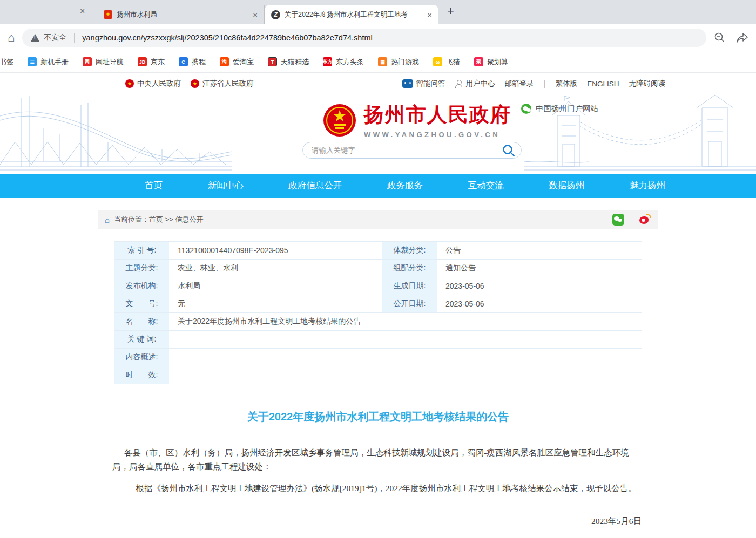 The width and height of the screenshot is (756, 538). What do you see at coordinates (35, 38) in the screenshot?
I see `not-secure-warning-icon` at bounding box center [35, 38].